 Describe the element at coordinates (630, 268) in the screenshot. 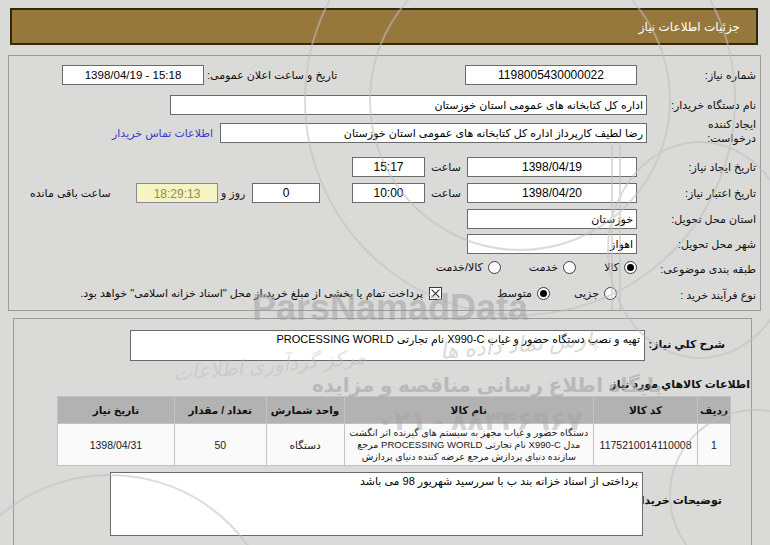

I see `radio-kala-circle` at that location.